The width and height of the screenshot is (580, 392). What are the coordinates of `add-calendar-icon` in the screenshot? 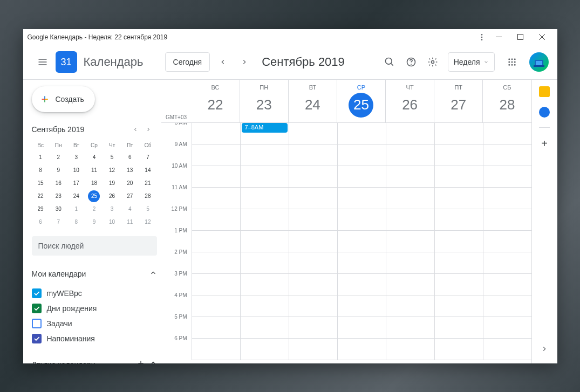 It's located at (141, 361).